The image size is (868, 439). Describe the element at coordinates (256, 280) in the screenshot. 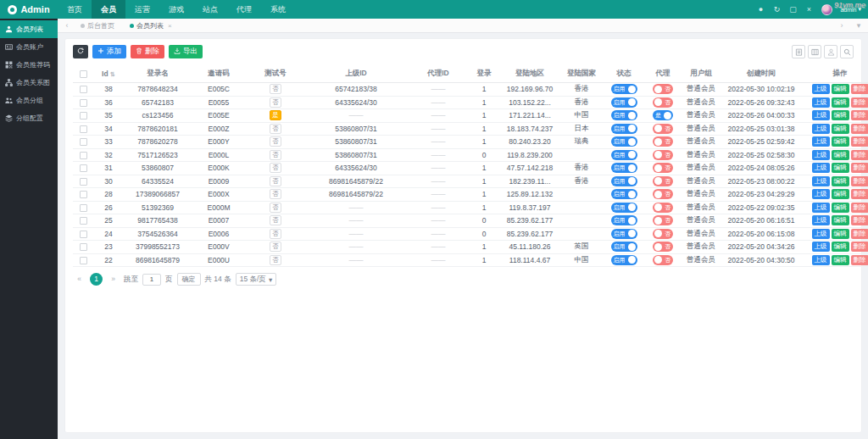

I see `per-page-select: 15 条/页 ▾` at that location.